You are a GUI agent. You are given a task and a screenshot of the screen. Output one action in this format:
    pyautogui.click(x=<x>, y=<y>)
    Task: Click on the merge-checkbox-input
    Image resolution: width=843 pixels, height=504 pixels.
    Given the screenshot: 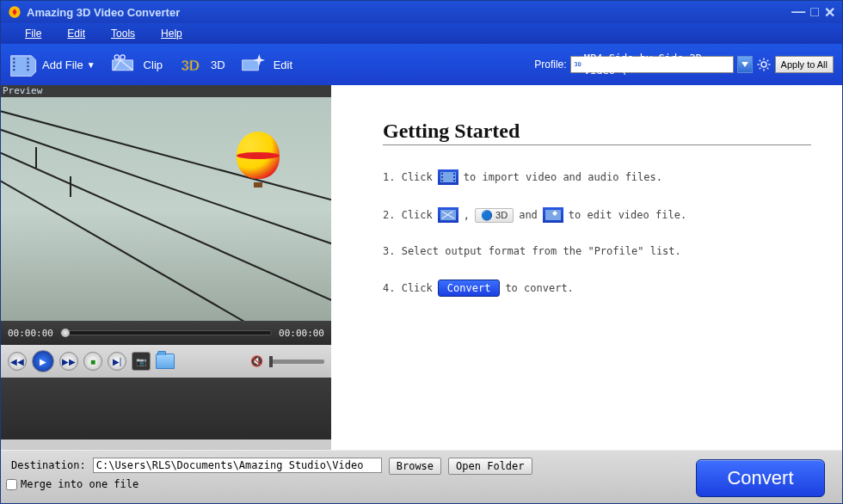 What is the action you would take?
    pyautogui.click(x=12, y=485)
    